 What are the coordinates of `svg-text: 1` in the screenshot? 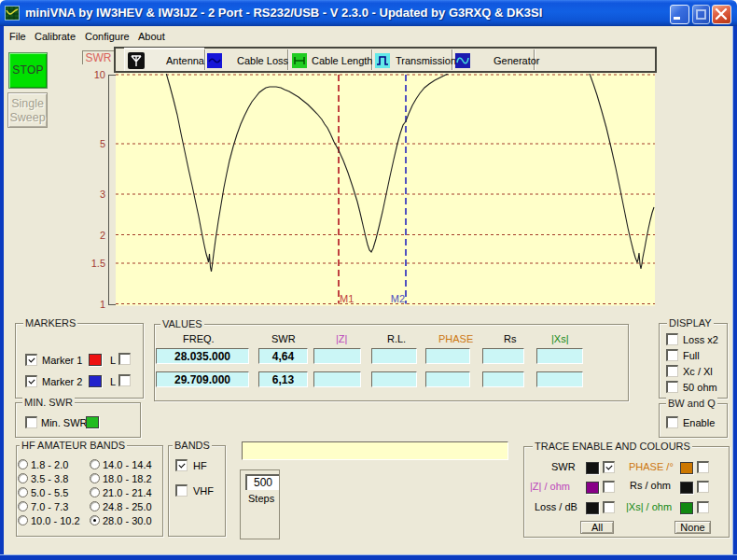 It's located at (103, 304).